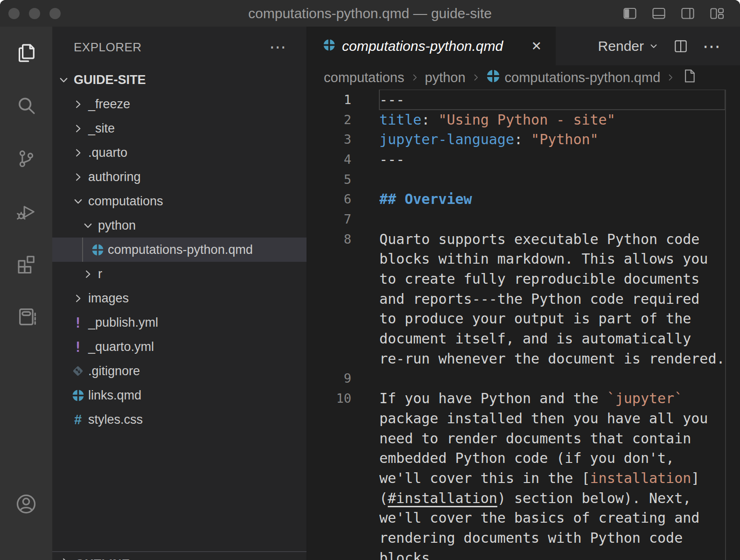 This screenshot has height=560, width=740. Describe the element at coordinates (726, 325) in the screenshot. I see `overview-ruler` at that location.